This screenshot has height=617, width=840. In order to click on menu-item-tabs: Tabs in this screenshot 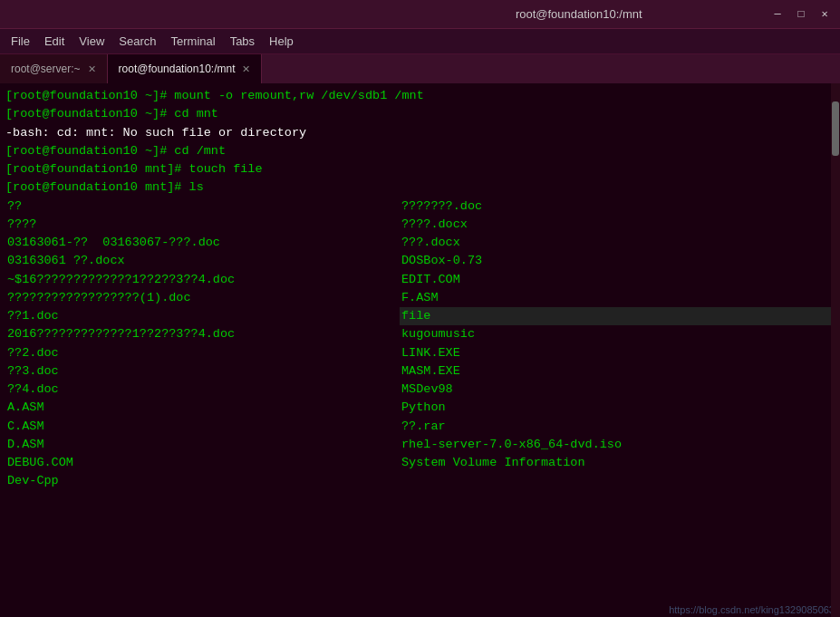, I will do `click(243, 42)`.